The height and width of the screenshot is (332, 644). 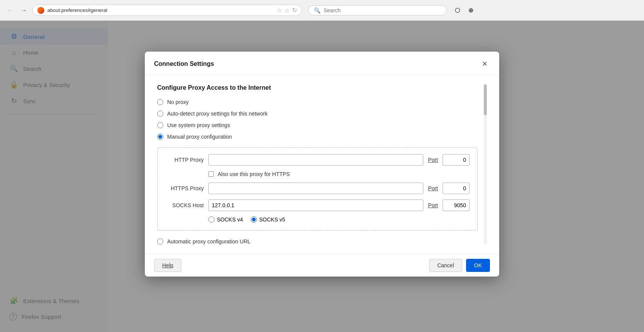 What do you see at coordinates (217, 114) in the screenshot?
I see `radio-auto-detect-label: Auto-detect proxy settings for this netw…` at bounding box center [217, 114].